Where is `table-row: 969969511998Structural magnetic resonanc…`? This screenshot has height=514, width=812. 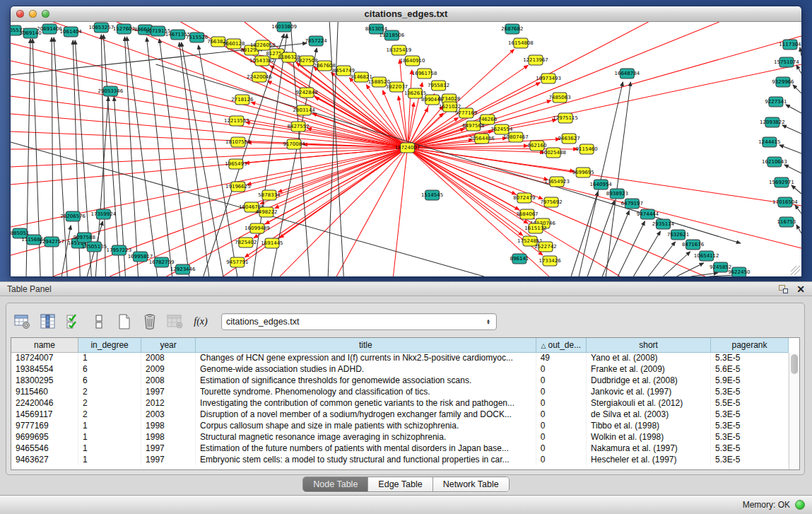 table-row: 969969511998Structural magnetic resonanc… is located at coordinates (400, 437).